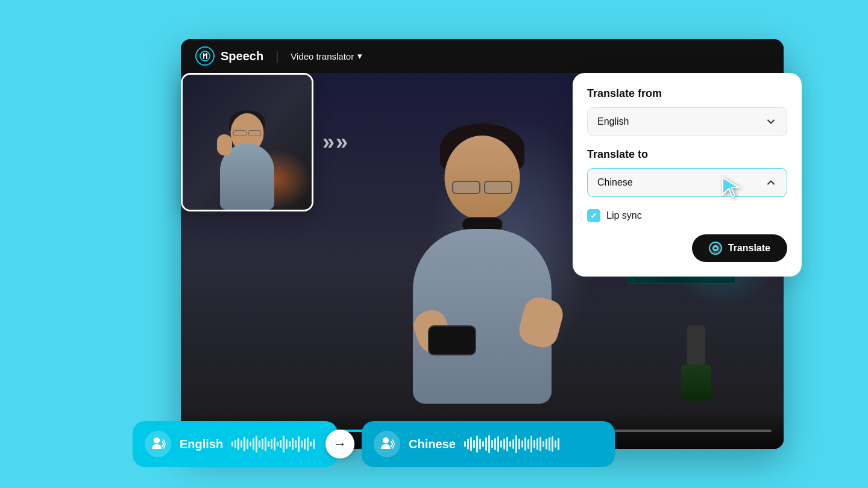  I want to click on chinese-audio-label: Chinese, so click(432, 445).